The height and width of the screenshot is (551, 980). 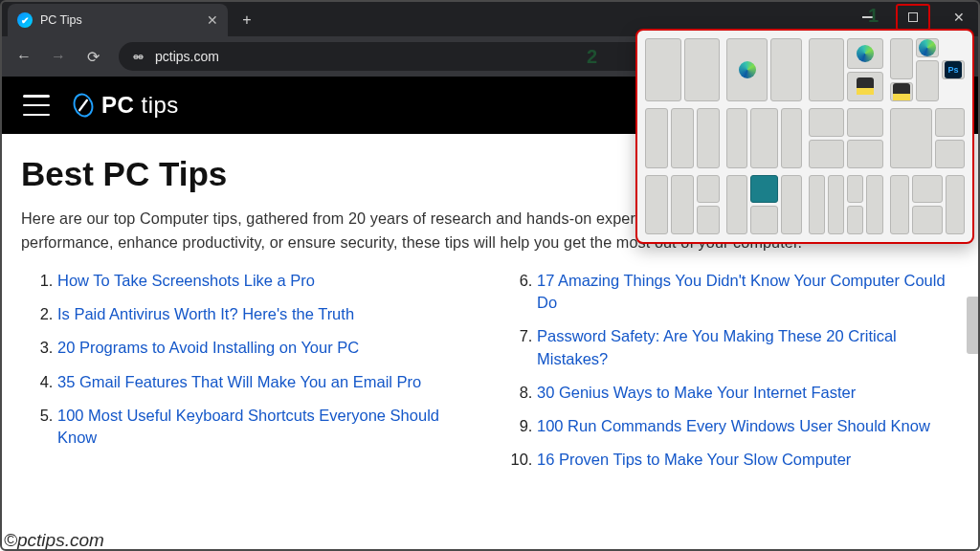 I want to click on scrollbar-thumb, so click(x=973, y=325).